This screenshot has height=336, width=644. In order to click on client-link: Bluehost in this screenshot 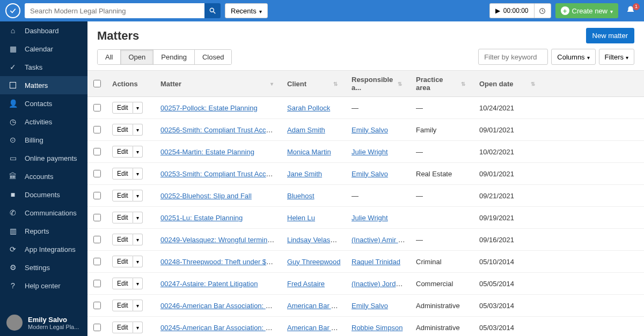, I will do `click(301, 196)`.